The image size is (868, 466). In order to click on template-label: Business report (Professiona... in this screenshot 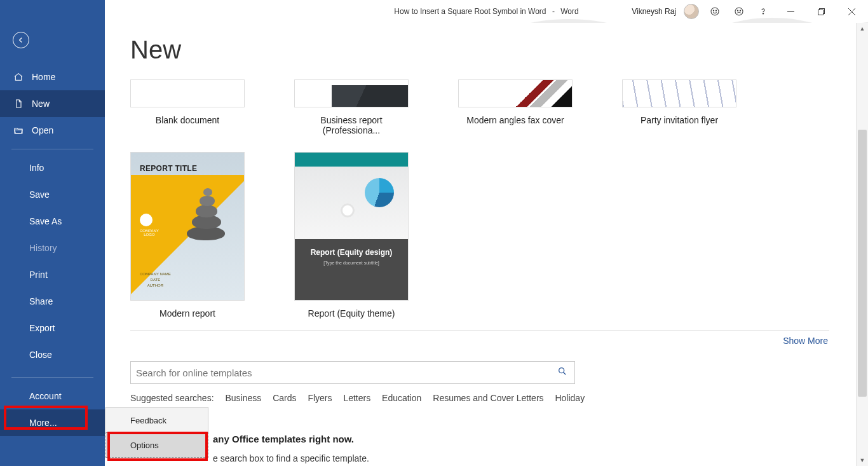, I will do `click(351, 125)`.